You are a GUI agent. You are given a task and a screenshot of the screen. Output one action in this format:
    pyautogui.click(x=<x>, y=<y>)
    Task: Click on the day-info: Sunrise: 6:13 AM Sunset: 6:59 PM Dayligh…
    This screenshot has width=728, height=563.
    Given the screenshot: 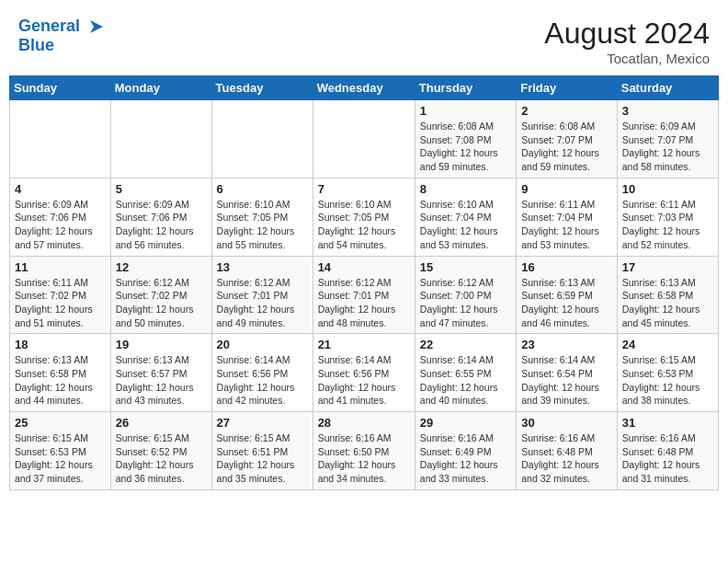 What is the action you would take?
    pyautogui.click(x=566, y=304)
    